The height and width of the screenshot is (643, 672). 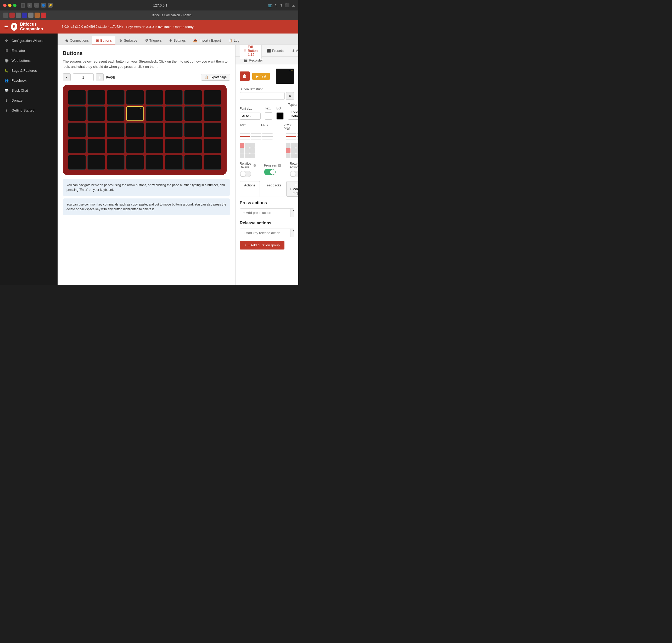 What do you see at coordinates (153, 40) in the screenshot?
I see `tab-triggers: ⏱ Triggers` at bounding box center [153, 40].